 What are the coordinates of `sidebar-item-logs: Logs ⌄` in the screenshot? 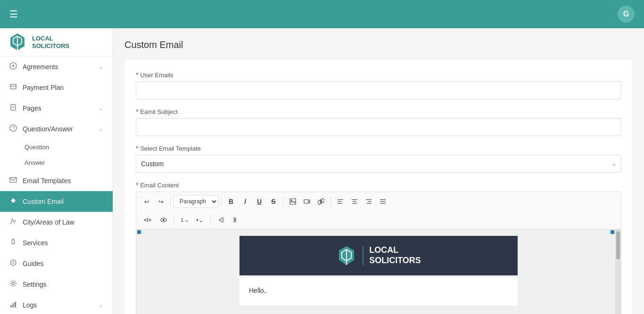 It's located at (57, 304).